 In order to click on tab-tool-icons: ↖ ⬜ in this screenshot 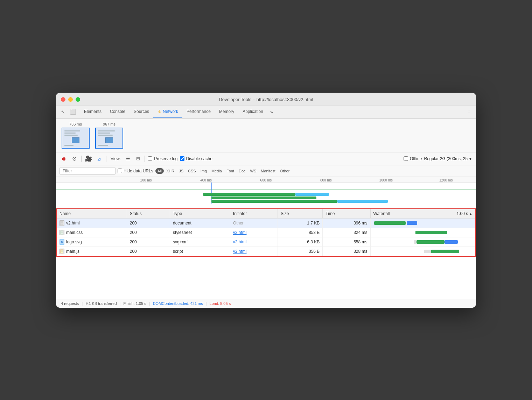, I will do `click(68, 112)`.